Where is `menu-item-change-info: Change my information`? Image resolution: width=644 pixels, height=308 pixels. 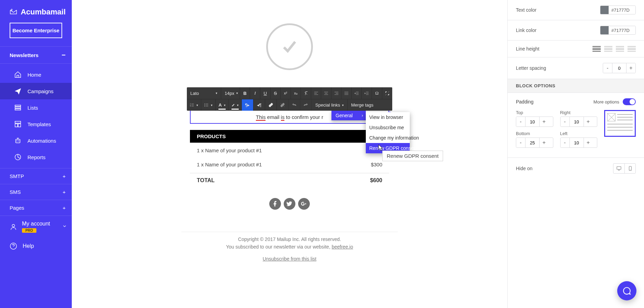
menu-item-change-info: Change my information is located at coordinates (388, 138).